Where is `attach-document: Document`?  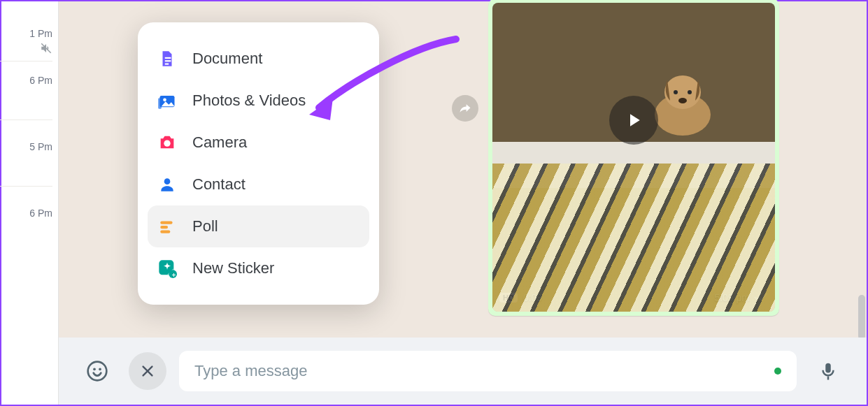
attach-document: Document is located at coordinates (259, 59).